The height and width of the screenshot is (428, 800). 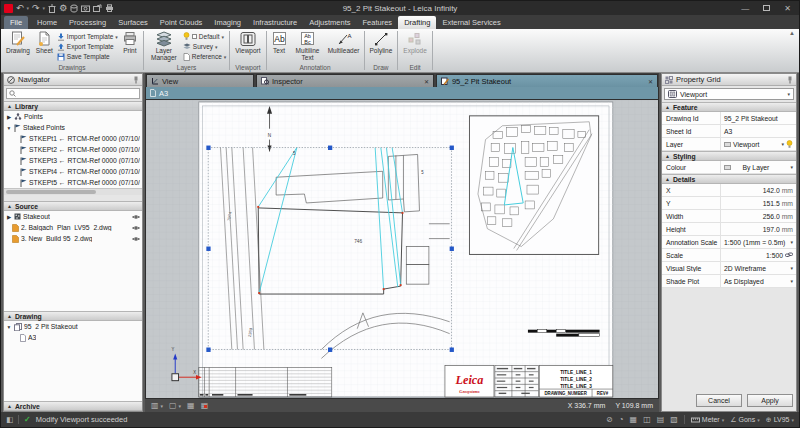 What do you see at coordinates (790, 144) in the screenshot?
I see `lightbulb-icon` at bounding box center [790, 144].